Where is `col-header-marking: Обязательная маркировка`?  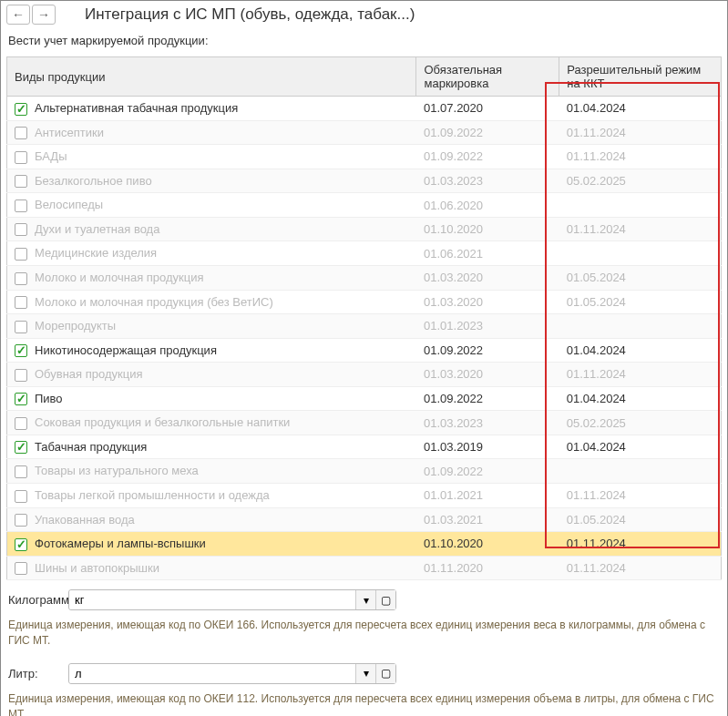 col-header-marking: Обязательная маркировка is located at coordinates (488, 77).